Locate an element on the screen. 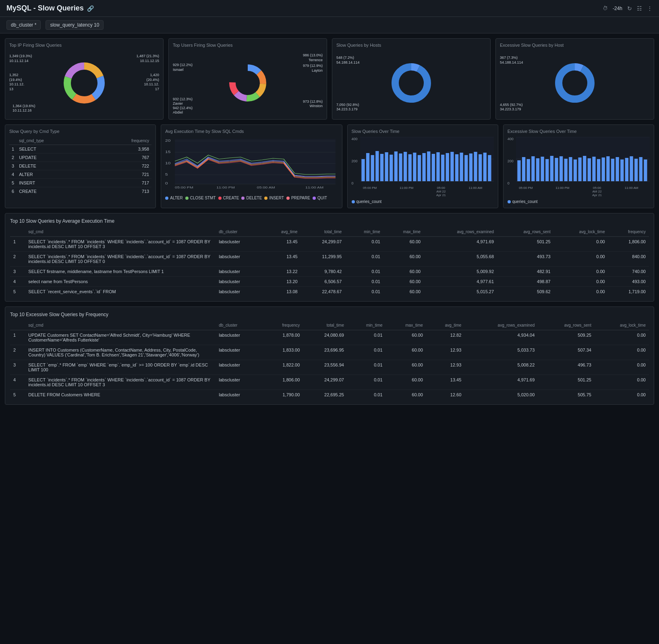 The image size is (659, 644). excessive-bar-chart is located at coordinates (583, 161).